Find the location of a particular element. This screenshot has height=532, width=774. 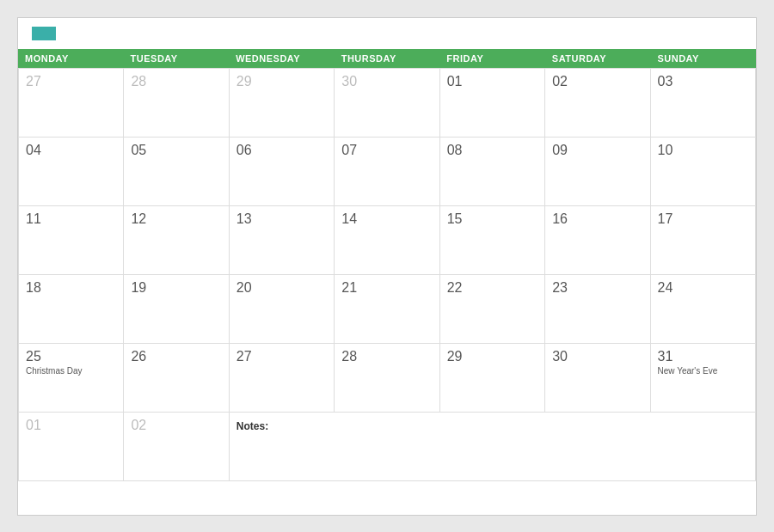

calendar-cell: 22 is located at coordinates (493, 309).